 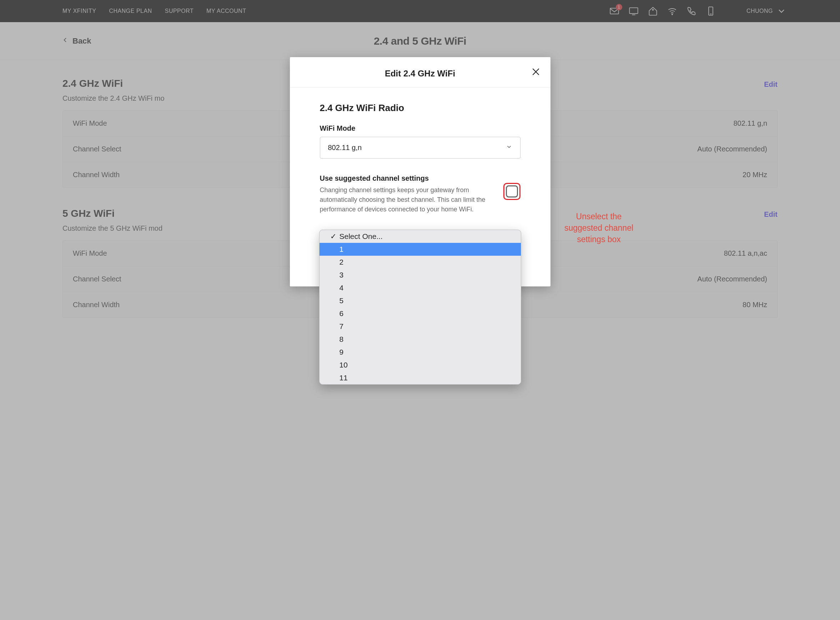 I want to click on dropdown-option: 4, so click(x=420, y=288).